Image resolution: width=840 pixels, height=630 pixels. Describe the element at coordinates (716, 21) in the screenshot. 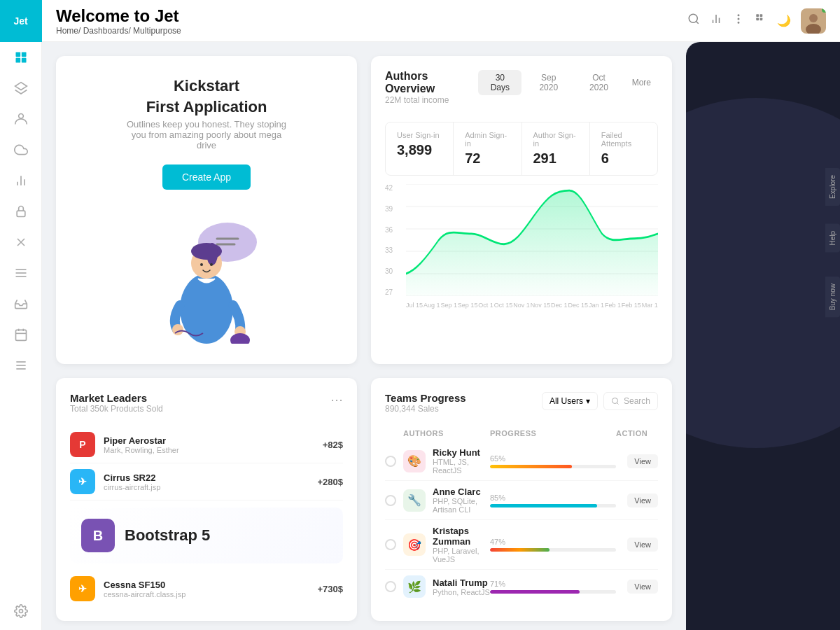

I see `chart-icon` at that location.